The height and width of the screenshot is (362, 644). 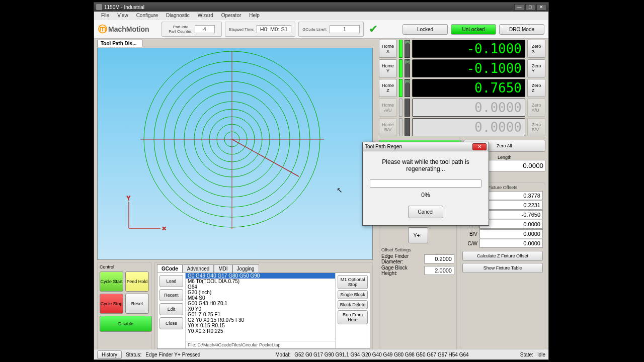 I want to click on part-counter: 4, so click(x=205, y=29).